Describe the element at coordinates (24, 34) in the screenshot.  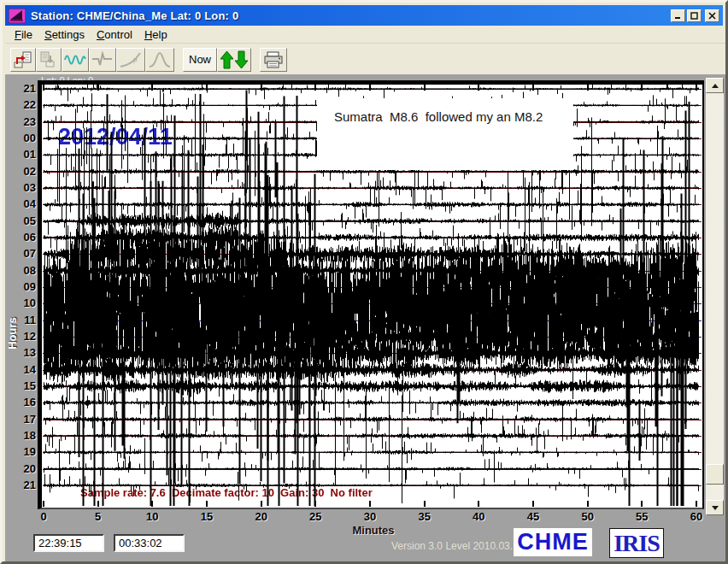
I see `menu-item-file: File` at that location.